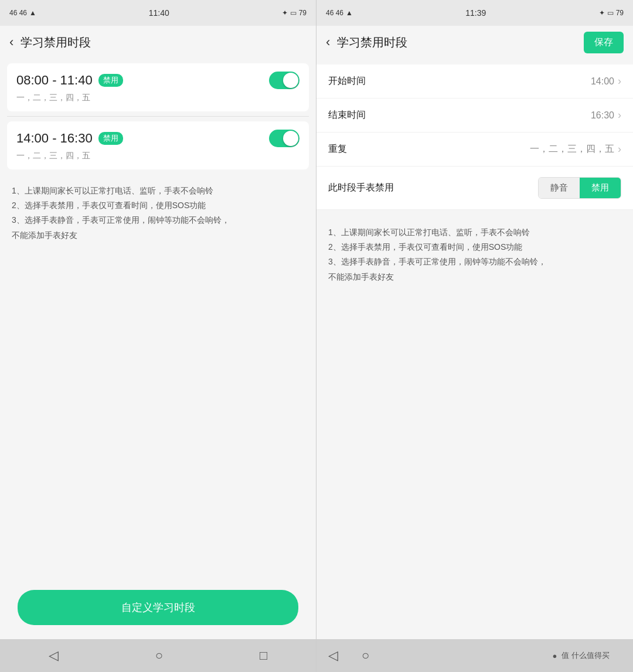 The height and width of the screenshot is (672, 633). What do you see at coordinates (475, 137) in the screenshot?
I see `settings-group: 开始时间 14:00 › 结束时间 16:30 › 重复 一，二，三，四，五` at bounding box center [475, 137].